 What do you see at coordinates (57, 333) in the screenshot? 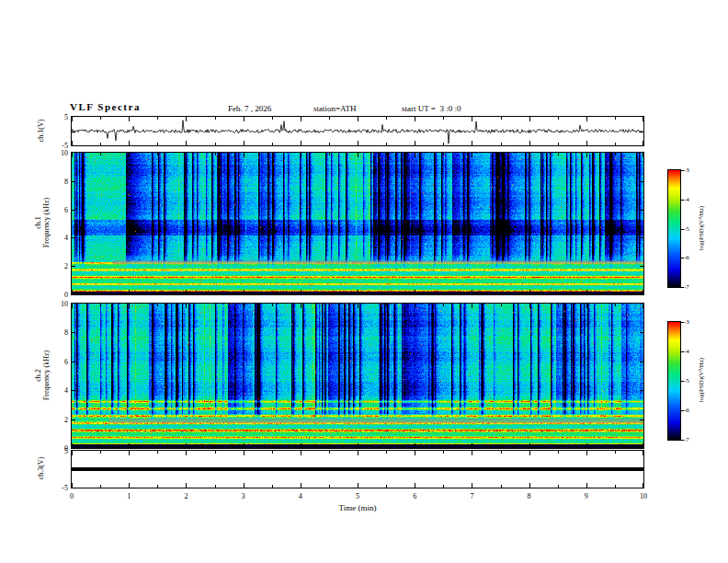
I see `ch2-spec-ytick: 8` at bounding box center [57, 333].